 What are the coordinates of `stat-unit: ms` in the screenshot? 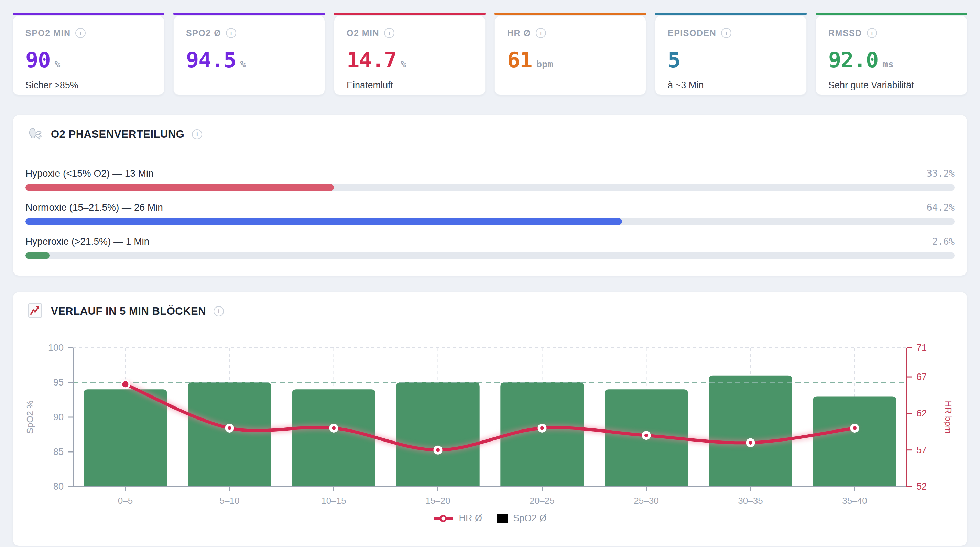 It's located at (888, 64).